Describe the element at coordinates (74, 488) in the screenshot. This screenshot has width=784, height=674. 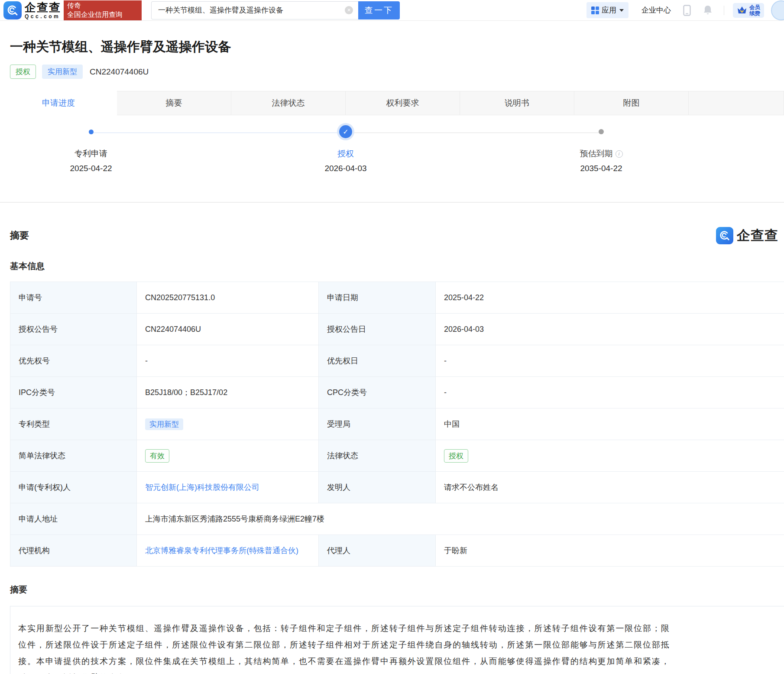
I see `field-label: 申请(专利权)人` at that location.